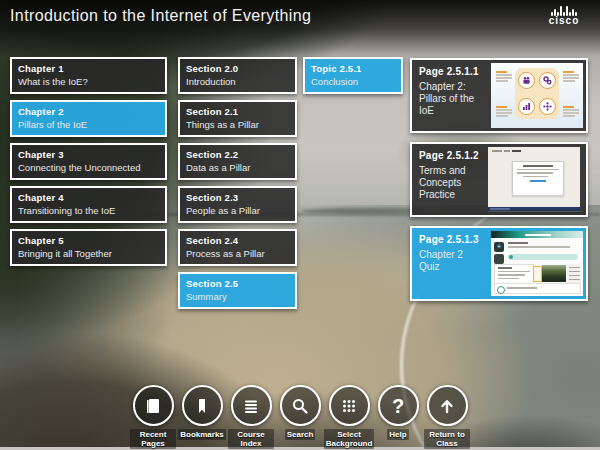 The image size is (600, 450). Describe the element at coordinates (398, 417) in the screenshot. I see `help-button: ? Help` at that location.